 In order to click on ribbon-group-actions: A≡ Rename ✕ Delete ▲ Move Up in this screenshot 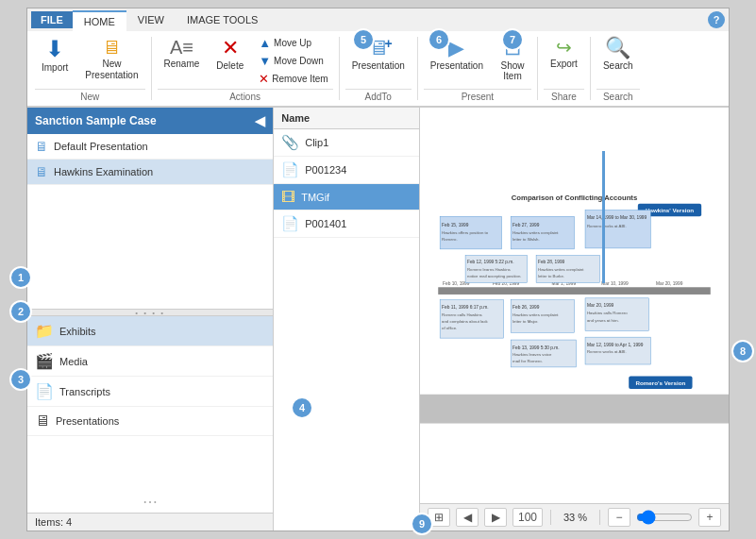, I will do `click(245, 68)`.